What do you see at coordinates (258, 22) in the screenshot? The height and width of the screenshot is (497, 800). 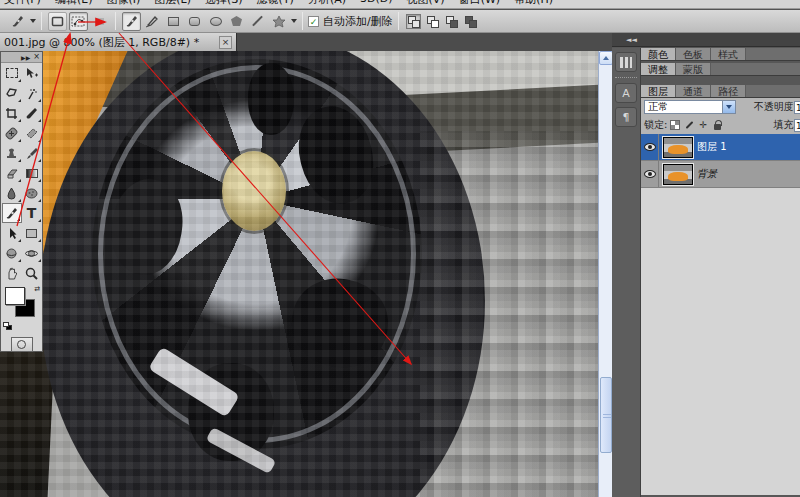 I see `line-icon` at bounding box center [258, 22].